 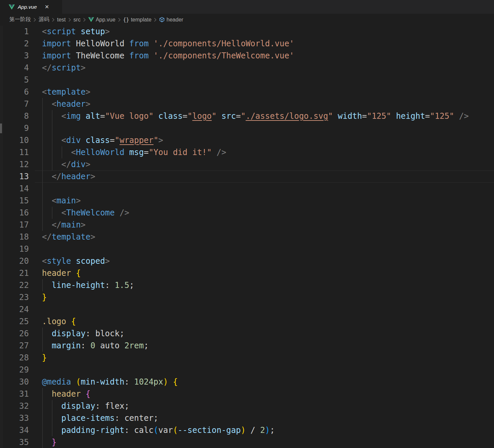 I want to click on code-line: 6<template>, so click(x=247, y=92).